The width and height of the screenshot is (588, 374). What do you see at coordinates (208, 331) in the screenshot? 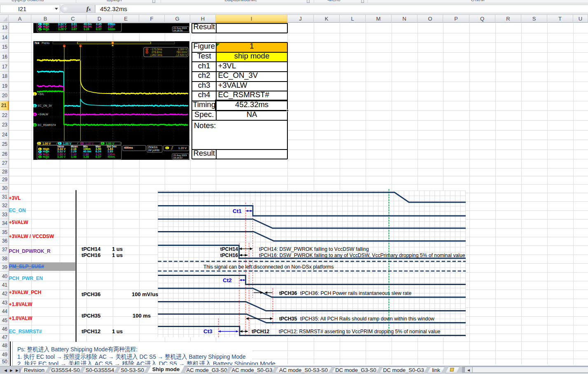
I see `svg-text: Ct3` at bounding box center [208, 331].